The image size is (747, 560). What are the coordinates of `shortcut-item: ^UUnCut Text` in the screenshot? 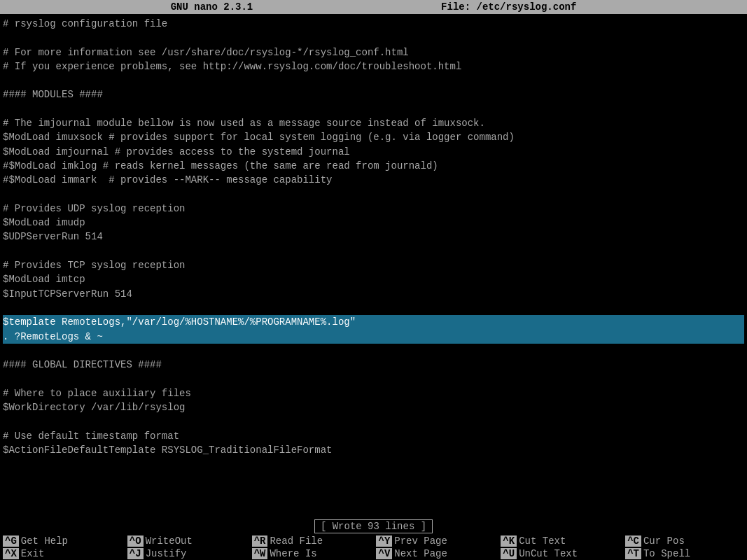 It's located at (560, 554).